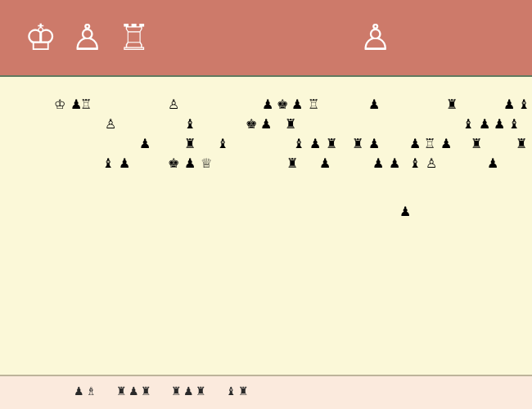 The height and width of the screenshot is (409, 532). I want to click on chess-piece: ♕, so click(206, 164).